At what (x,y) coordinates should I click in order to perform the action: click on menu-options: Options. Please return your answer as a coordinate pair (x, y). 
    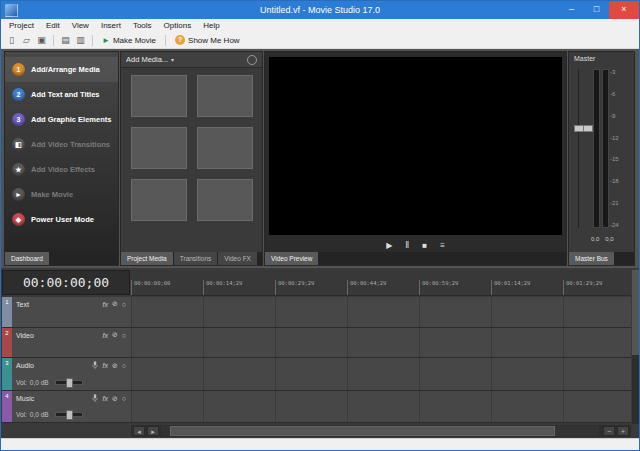
    Looking at the image, I should click on (178, 26).